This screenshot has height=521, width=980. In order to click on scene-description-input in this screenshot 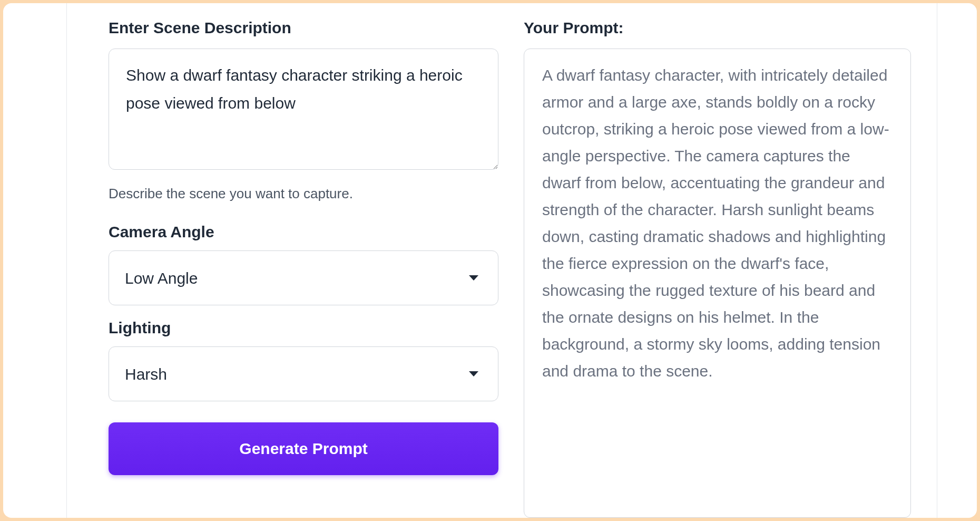, I will do `click(303, 109)`.